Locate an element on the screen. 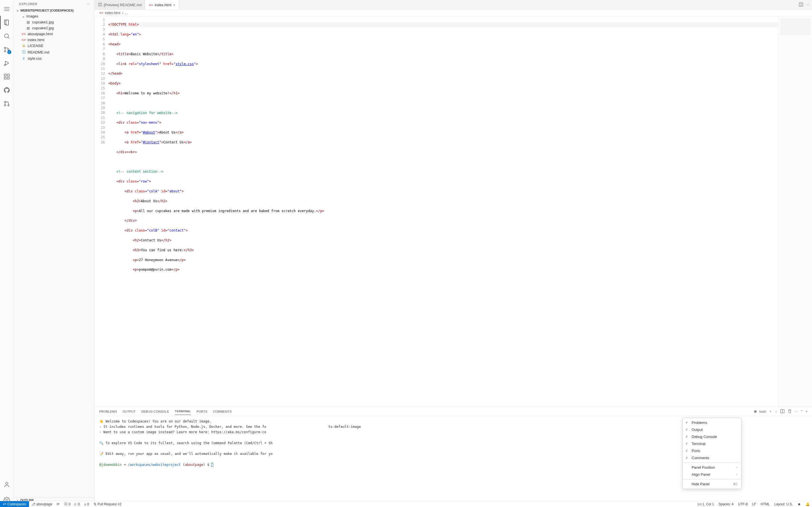  project-section: ⌄ WEBSITEPROJECT [CODESPACES] is located at coordinates (54, 10).